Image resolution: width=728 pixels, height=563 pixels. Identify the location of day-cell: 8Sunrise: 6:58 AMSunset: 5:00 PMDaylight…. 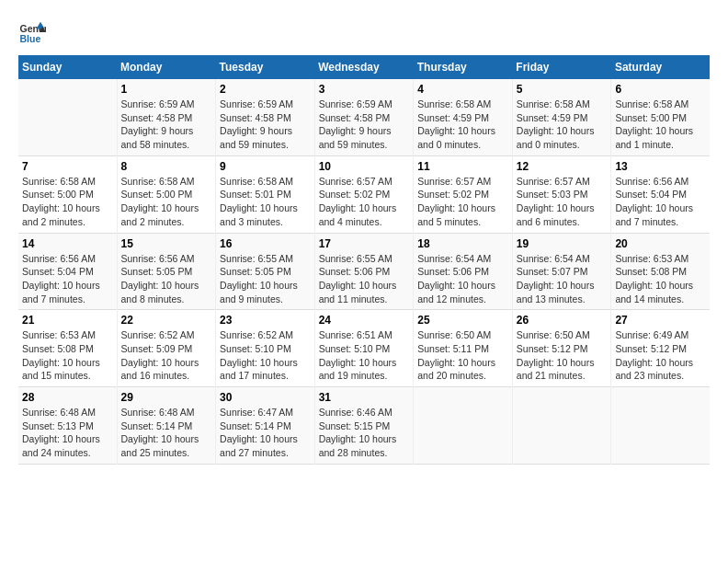
(166, 194).